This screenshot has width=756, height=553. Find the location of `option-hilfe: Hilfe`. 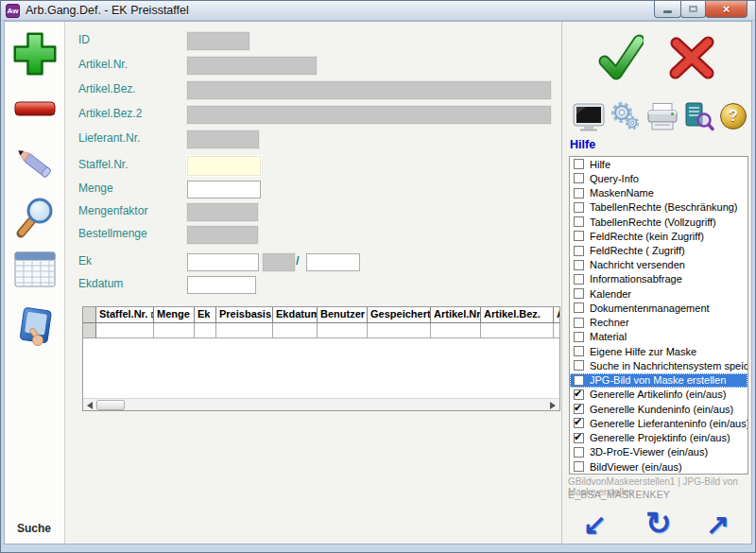

option-hilfe: Hilfe is located at coordinates (659, 164).